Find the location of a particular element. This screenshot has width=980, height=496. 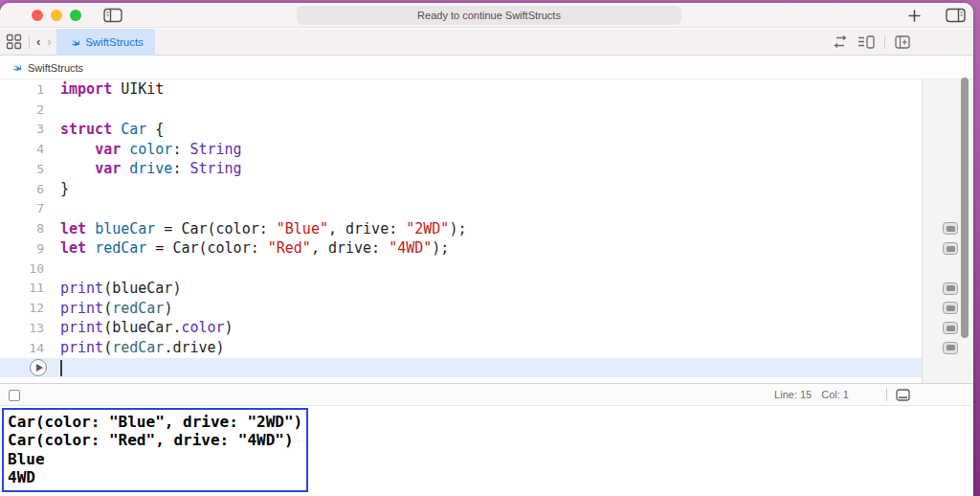

console-output: Car(color: "Blue", drive: "2WD")Car(colo… is located at coordinates (155, 450).